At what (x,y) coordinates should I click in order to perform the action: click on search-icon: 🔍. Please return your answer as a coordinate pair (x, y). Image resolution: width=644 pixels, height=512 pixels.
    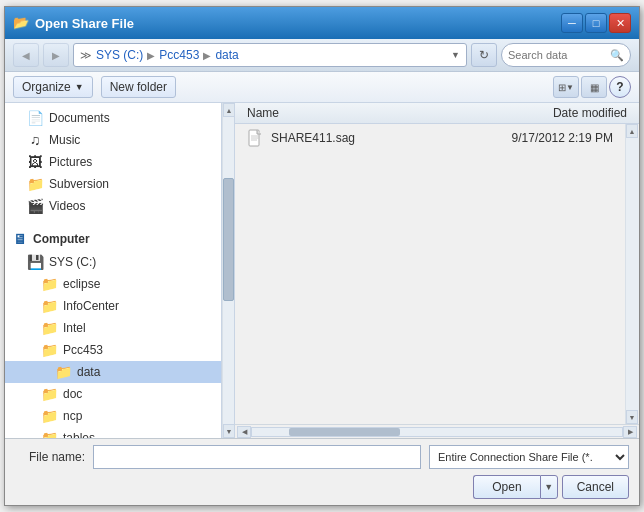
    Looking at the image, I should click on (617, 56).